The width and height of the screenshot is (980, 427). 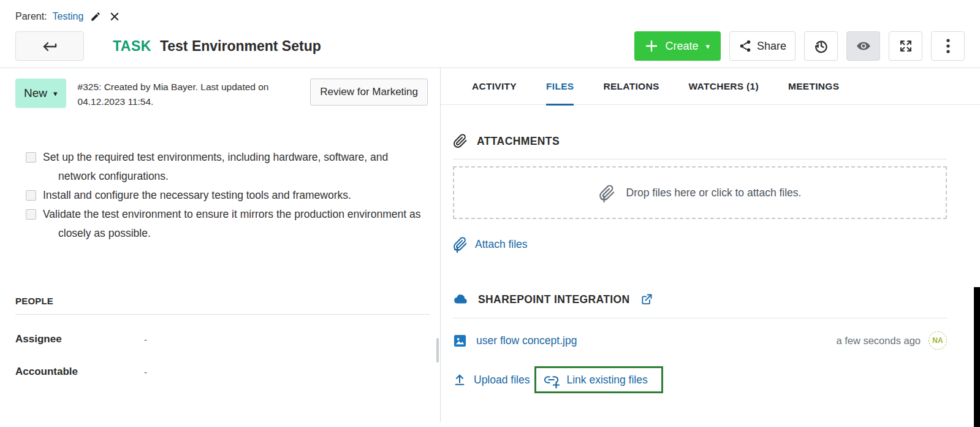 I want to click on file-link: user flow concept.jpg, so click(x=515, y=341).